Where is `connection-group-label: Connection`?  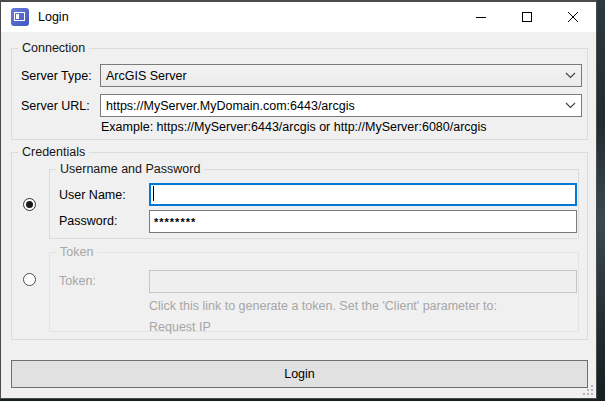 connection-group-label: Connection is located at coordinates (54, 48).